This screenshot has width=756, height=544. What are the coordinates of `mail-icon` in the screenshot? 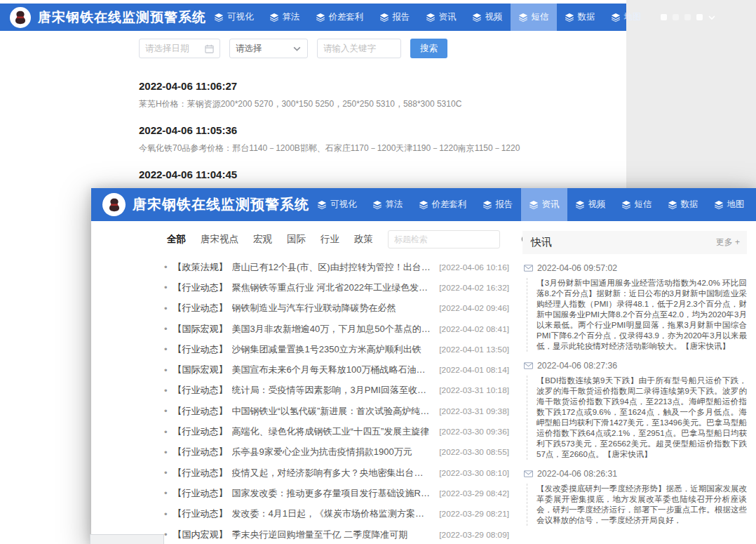 It's located at (529, 474).